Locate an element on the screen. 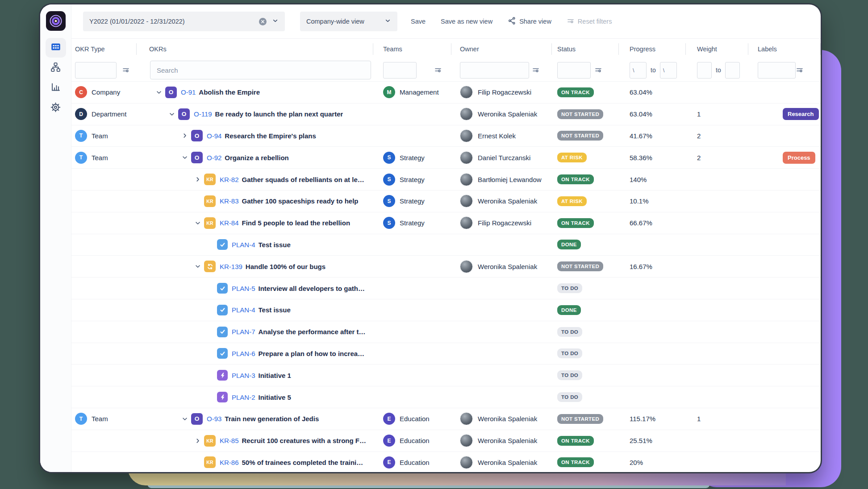 The width and height of the screenshot is (868, 489). progress-cell: 41.67% is located at coordinates (652, 136).